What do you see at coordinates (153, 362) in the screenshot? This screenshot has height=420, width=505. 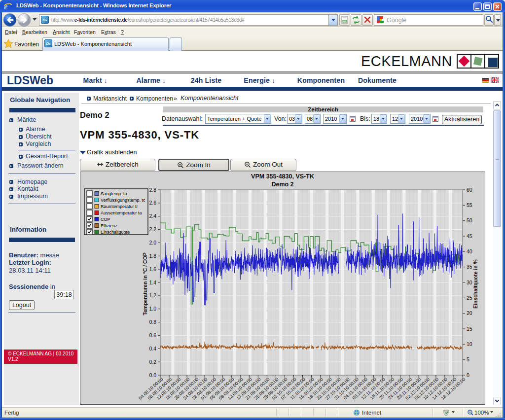 I see `svg-text: 0.2` at bounding box center [153, 362].